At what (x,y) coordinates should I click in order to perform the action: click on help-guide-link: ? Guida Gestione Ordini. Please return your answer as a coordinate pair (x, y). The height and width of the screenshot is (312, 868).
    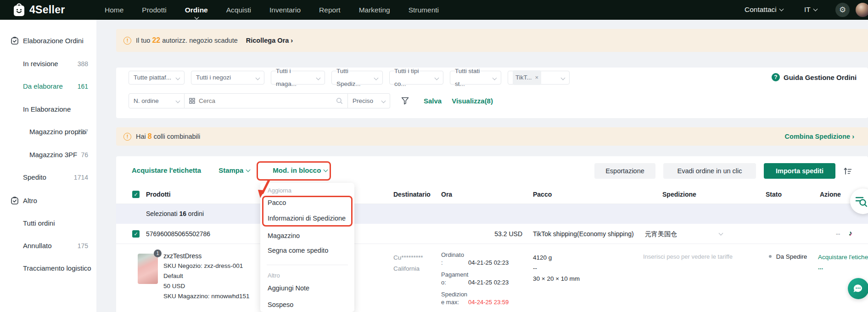
    Looking at the image, I should click on (814, 77).